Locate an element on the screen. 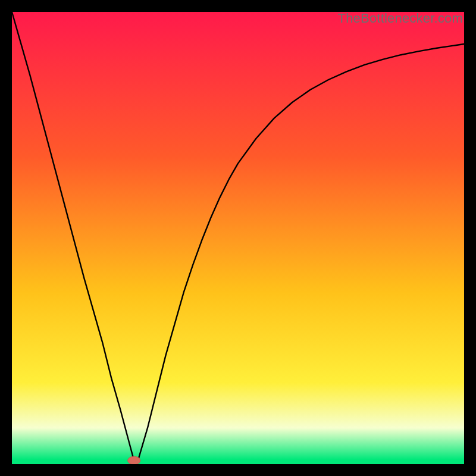 Image resolution: width=476 pixels, height=476 pixels. minimum-marker is located at coordinates (134, 461).